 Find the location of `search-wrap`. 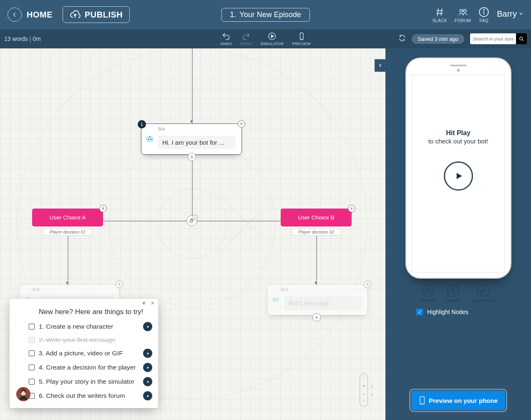

search-wrap is located at coordinates (498, 39).